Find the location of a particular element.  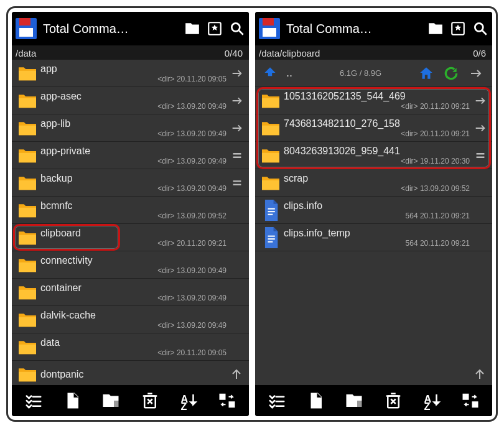

disk-space: 6.1G / 8.9G is located at coordinates (361, 73).